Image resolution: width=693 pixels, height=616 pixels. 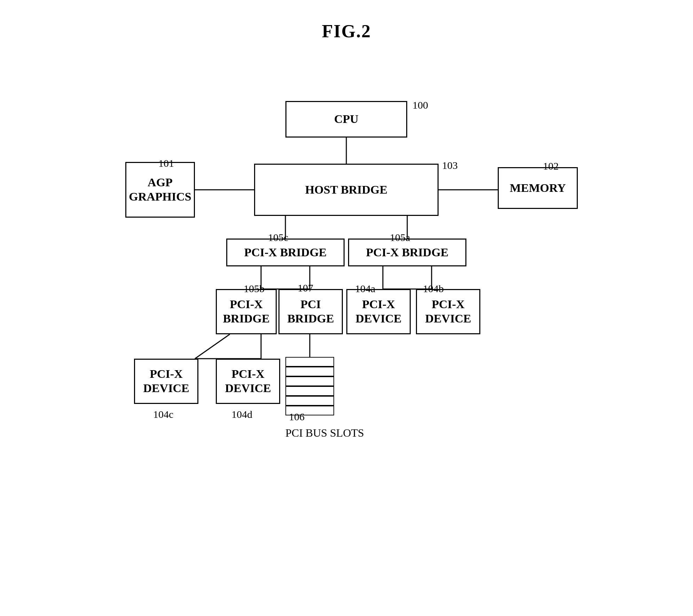 What do you see at coordinates (420, 105) in the screenshot?
I see `cpu-ref: 100` at bounding box center [420, 105].